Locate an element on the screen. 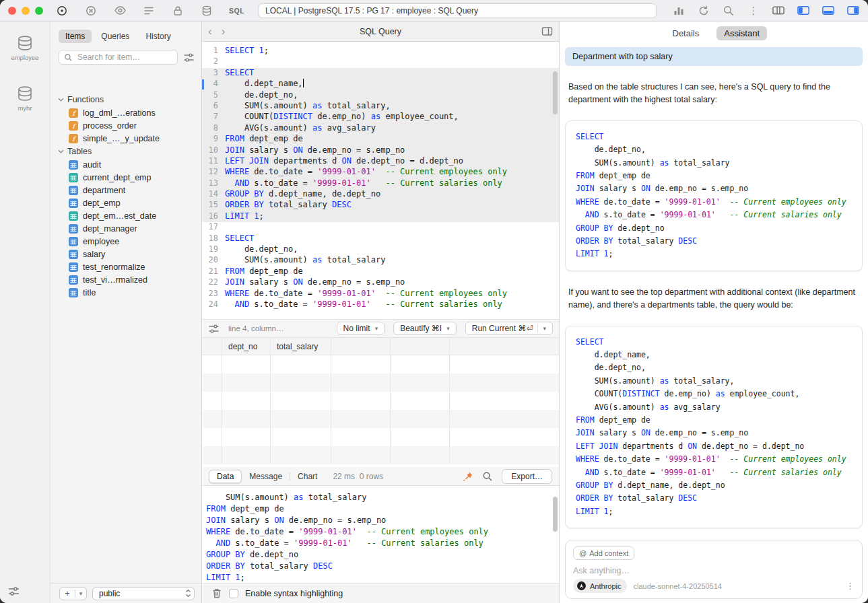 The image size is (868, 603). cursor-position: line 4, column… is located at coordinates (256, 328).